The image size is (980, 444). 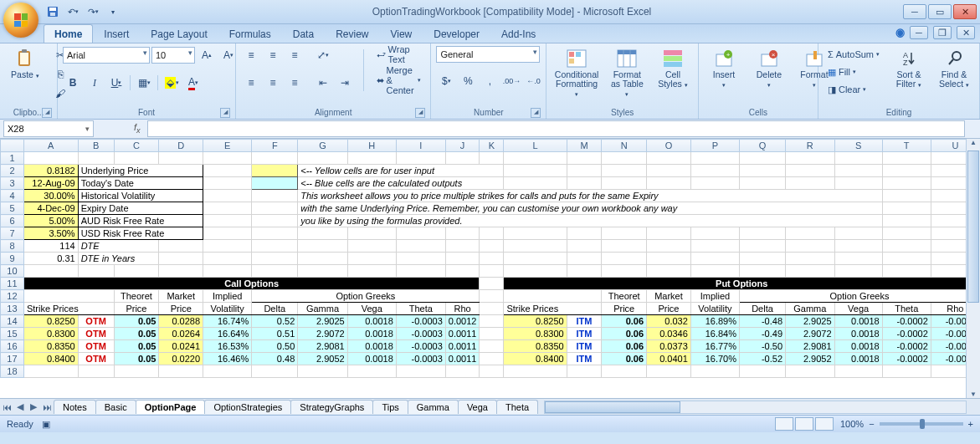 What do you see at coordinates (576, 74) in the screenshot?
I see `conditional-formatting-button: Conditional Formatting ▾` at bounding box center [576, 74].